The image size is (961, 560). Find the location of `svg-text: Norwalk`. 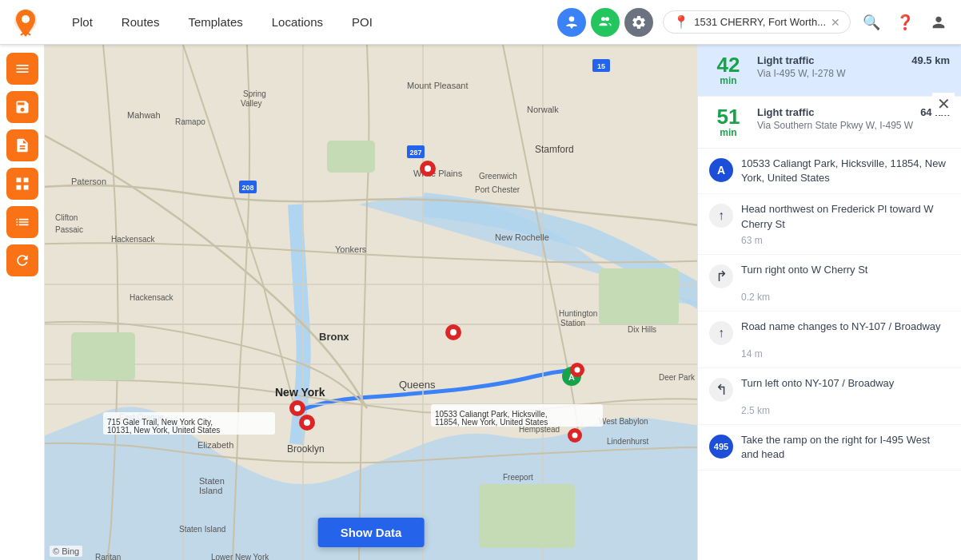

svg-text: Norwalk is located at coordinates (543, 109).